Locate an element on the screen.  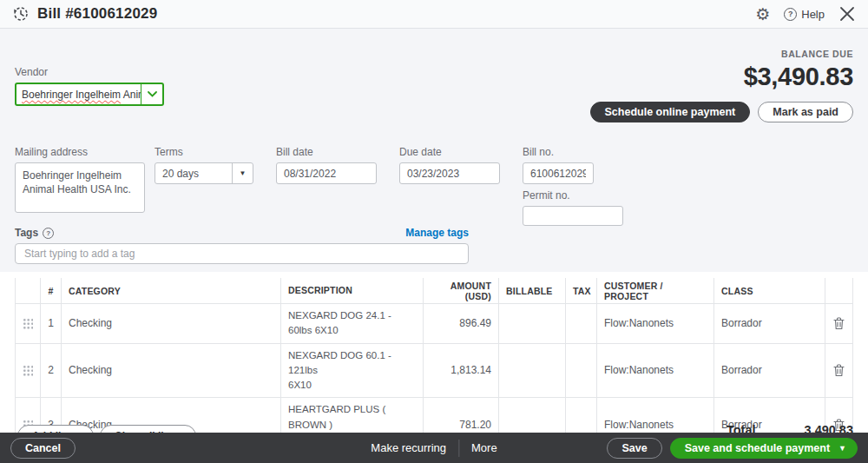
vendor-value: Boehringer Ingelheim Animal Hea is located at coordinates (78, 94).